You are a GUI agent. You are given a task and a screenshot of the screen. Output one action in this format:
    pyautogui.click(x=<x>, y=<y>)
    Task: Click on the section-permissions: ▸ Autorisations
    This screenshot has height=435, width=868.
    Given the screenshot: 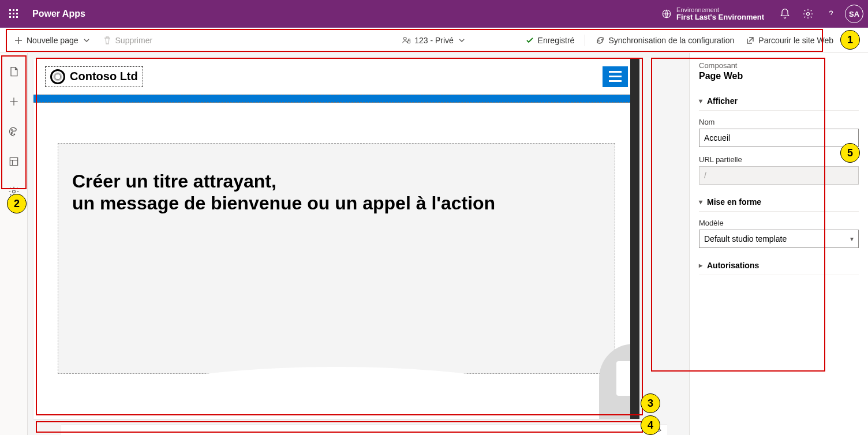 What is the action you would take?
    pyautogui.click(x=779, y=265)
    